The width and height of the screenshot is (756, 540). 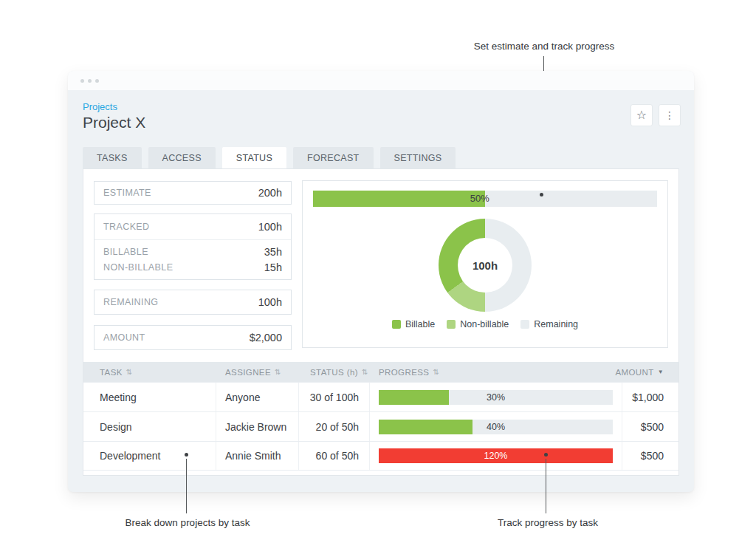 I want to click on row-progress-bar: 30%, so click(x=496, y=397).